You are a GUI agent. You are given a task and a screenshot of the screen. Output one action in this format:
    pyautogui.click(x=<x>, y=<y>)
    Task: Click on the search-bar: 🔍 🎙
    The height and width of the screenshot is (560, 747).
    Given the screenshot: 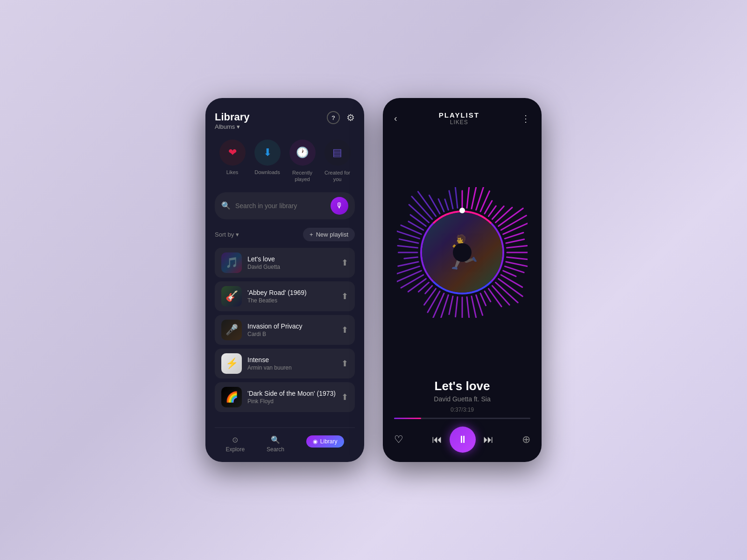 What is the action you would take?
    pyautogui.click(x=285, y=206)
    